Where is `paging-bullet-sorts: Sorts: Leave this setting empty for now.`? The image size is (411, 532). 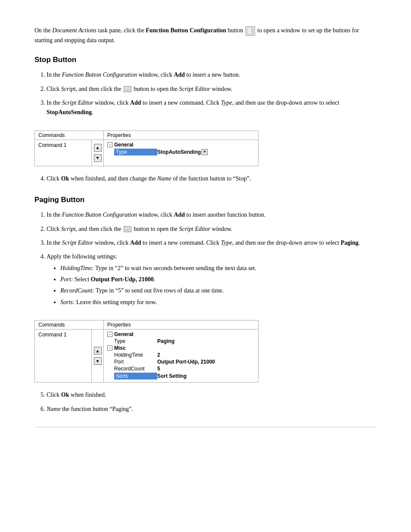
paging-bullet-sorts: Sorts: Leave this setting empty for now. is located at coordinates (218, 302).